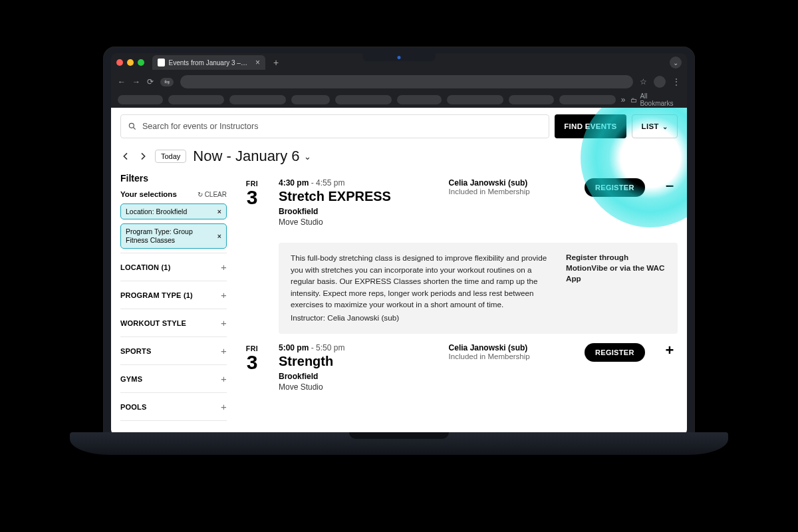 The height and width of the screenshot is (532, 798). I want to click on filter-group-pools: POOLS+, so click(174, 406).